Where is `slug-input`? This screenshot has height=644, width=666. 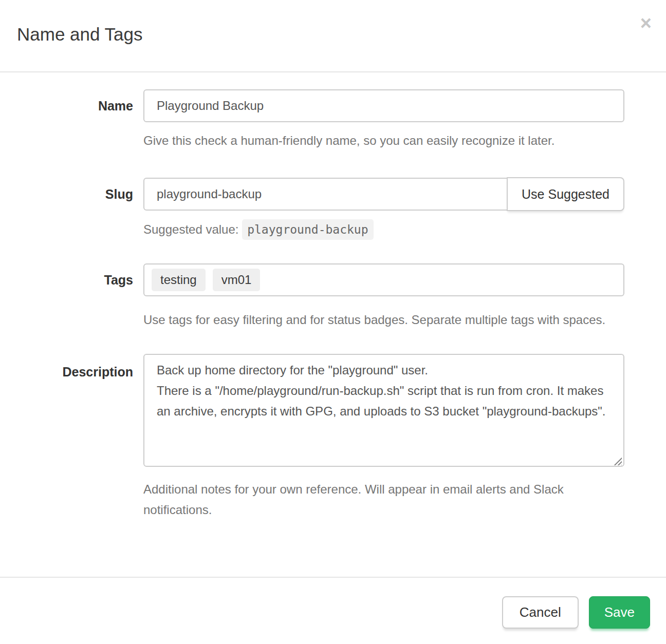
slug-input is located at coordinates (326, 194).